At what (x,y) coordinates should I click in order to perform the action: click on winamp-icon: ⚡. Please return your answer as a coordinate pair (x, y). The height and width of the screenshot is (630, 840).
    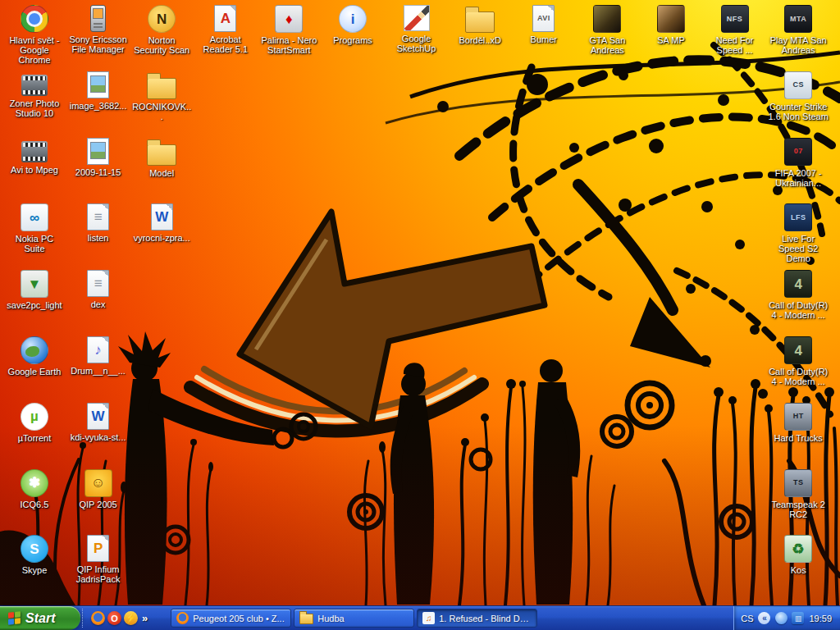
    Looking at the image, I should click on (131, 619).